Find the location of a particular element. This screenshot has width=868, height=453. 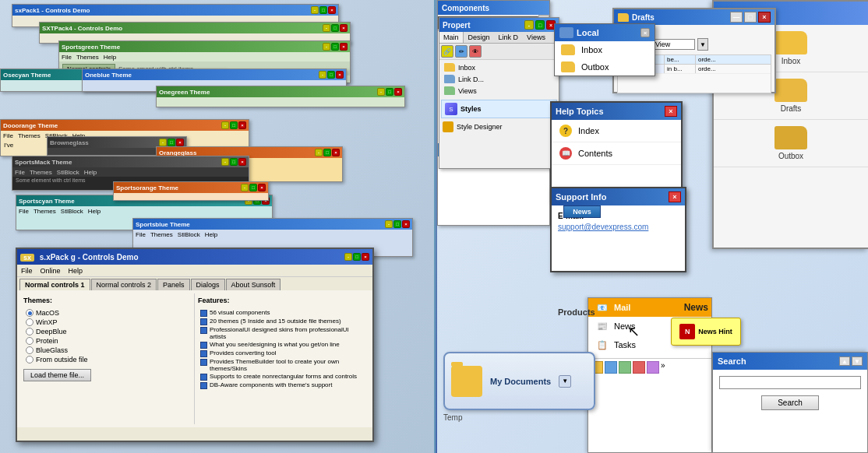

load-theme-btn: Load theme file... is located at coordinates (58, 375).